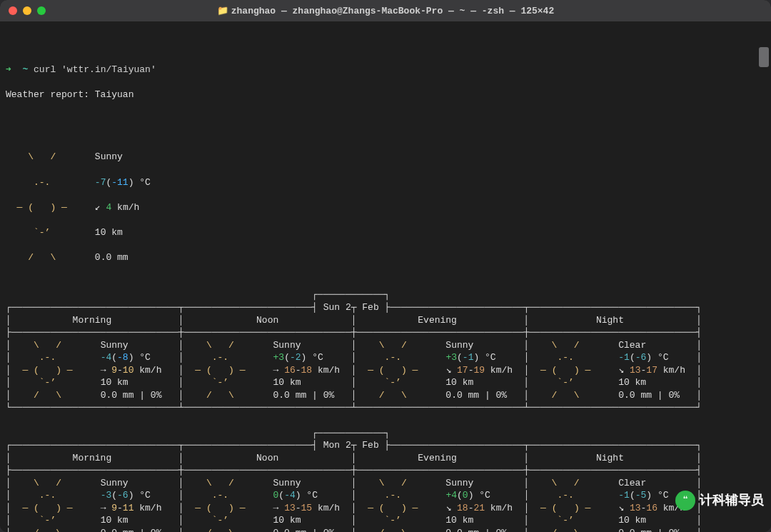 The width and height of the screenshot is (771, 532). What do you see at coordinates (393, 11) in the screenshot?
I see `window-title-text: zhanghao — zhanghao@Zhangs-MacBook-Pro —…` at bounding box center [393, 11].